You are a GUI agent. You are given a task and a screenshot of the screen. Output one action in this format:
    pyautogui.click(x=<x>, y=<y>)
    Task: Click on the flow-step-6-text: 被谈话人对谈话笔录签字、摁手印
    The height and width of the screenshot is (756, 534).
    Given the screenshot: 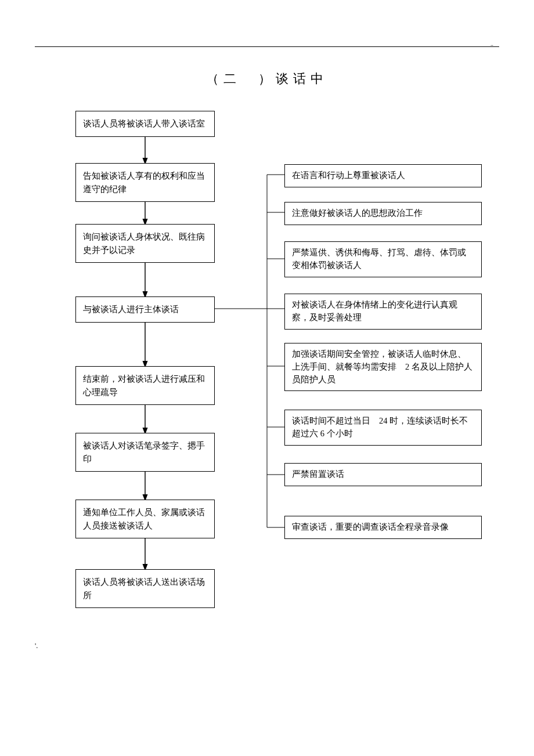 What is the action you would take?
    pyautogui.click(x=144, y=453)
    